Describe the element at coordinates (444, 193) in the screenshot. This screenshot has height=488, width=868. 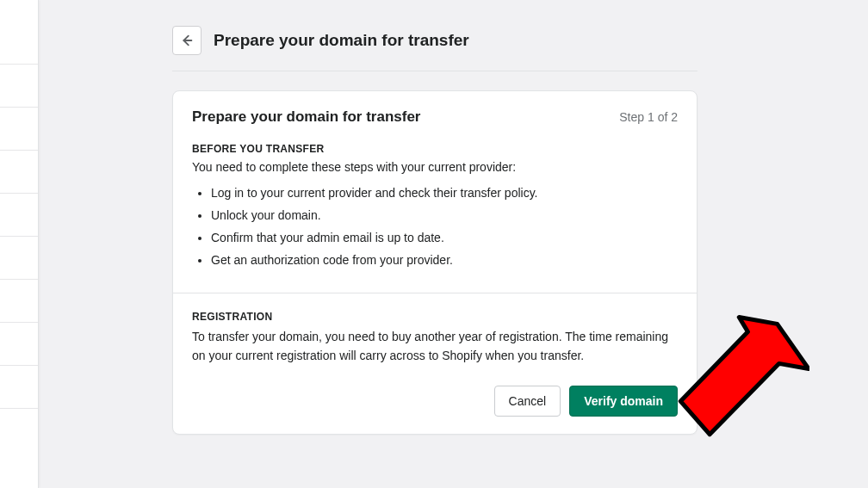
I see `list-item: Log in to your current provider and chec…` at that location.